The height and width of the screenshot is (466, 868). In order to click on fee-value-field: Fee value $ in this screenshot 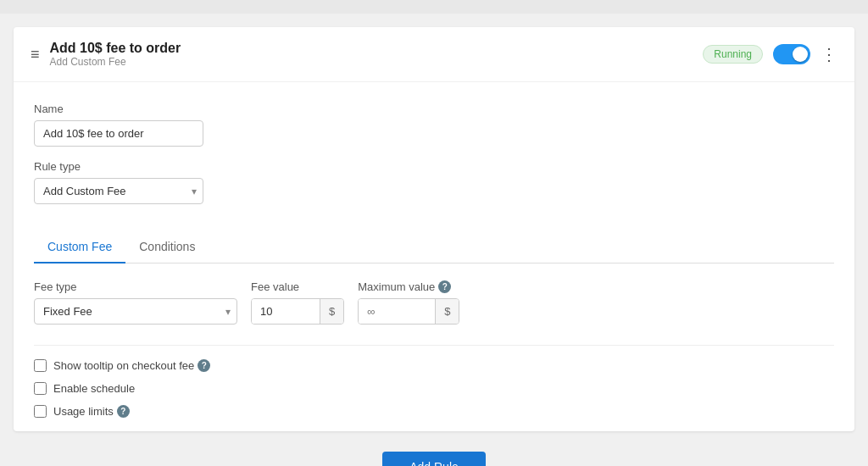, I will do `click(298, 302)`.